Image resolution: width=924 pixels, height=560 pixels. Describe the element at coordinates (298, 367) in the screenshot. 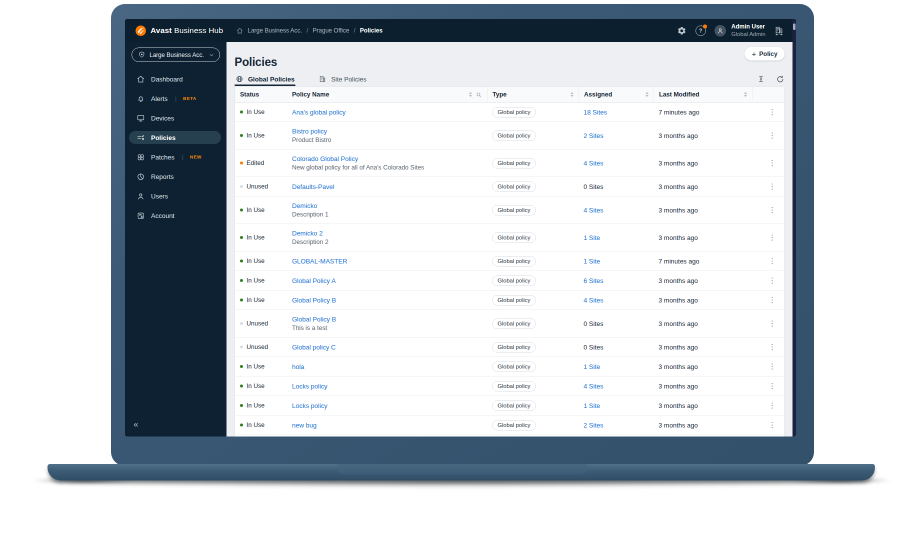

I see `policy-name-link: hola` at that location.